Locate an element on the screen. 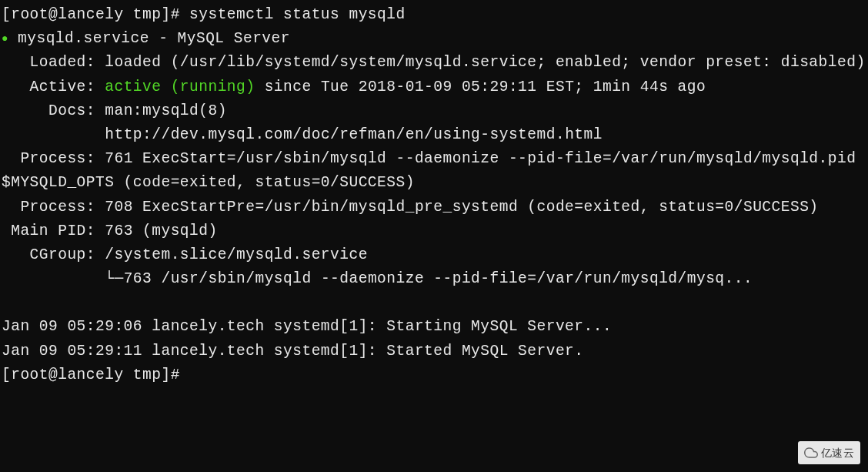  command-line: [root@lancely tmp]# systemctl status mys… is located at coordinates (434, 15).